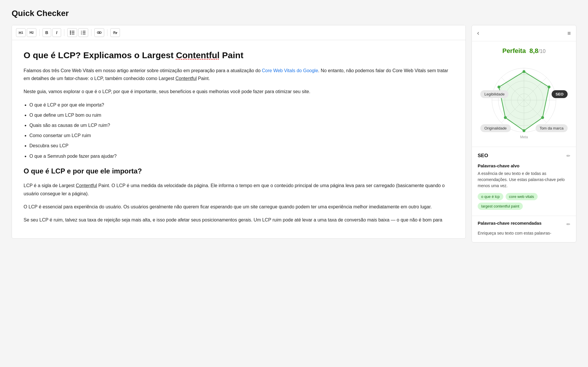 The height and width of the screenshot is (367, 588). What do you see at coordinates (524, 134) in the screenshot?
I see `side-panel: ‹ ≡ Perfeita 8,8/10` at bounding box center [524, 134].